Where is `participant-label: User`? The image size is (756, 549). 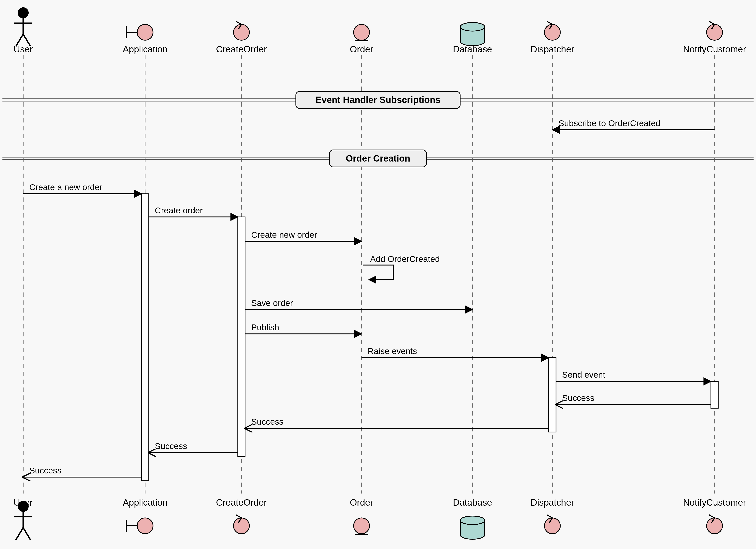 participant-label: User is located at coordinates (23, 49).